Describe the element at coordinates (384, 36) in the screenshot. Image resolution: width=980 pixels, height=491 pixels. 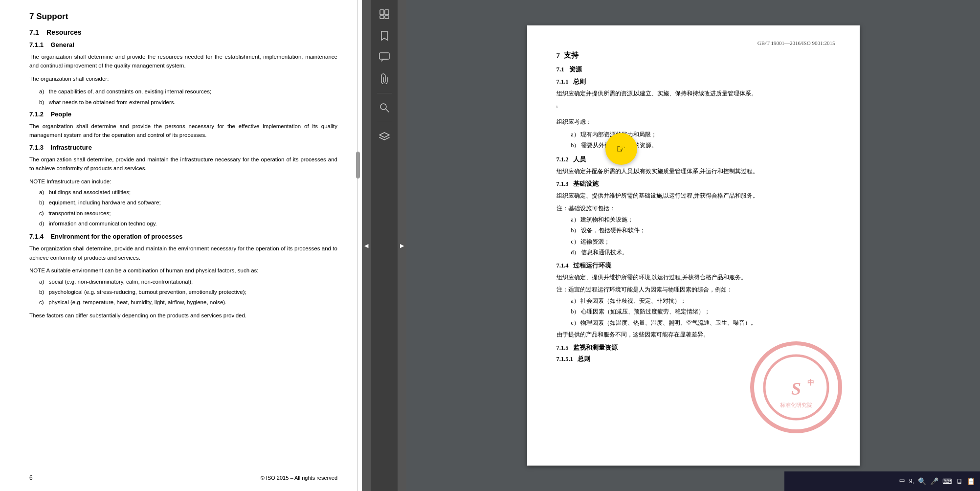
I see `bookmark-icon` at that location.